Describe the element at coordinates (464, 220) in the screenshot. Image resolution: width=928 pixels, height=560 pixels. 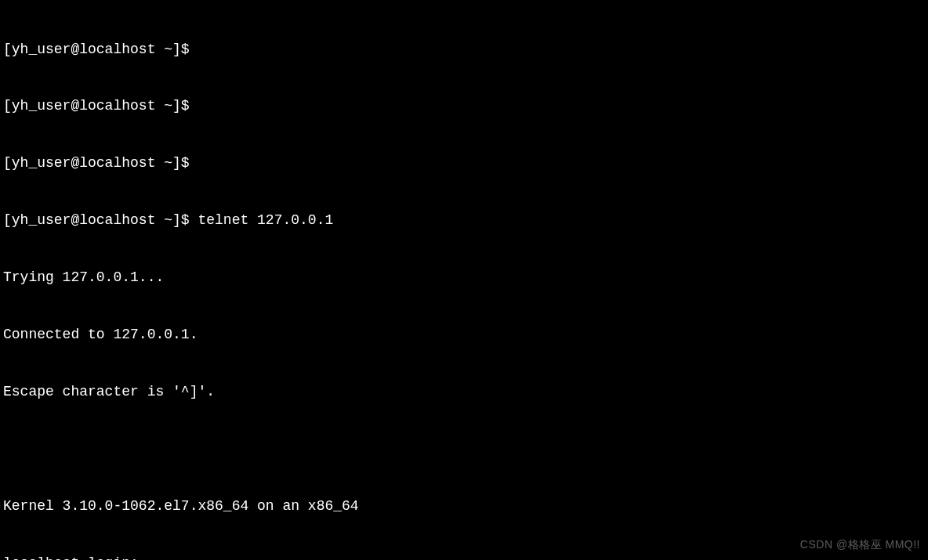
I see `terminal-line: [yh_user@localhost ~]$ telnet 127.0.0.1` at that location.